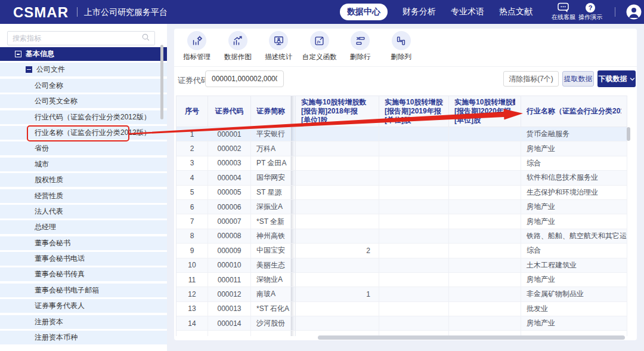 The image size is (644, 351). Describe the element at coordinates (83, 259) in the screenshot. I see `tree-item-13: 董事会秘书电话` at that location.